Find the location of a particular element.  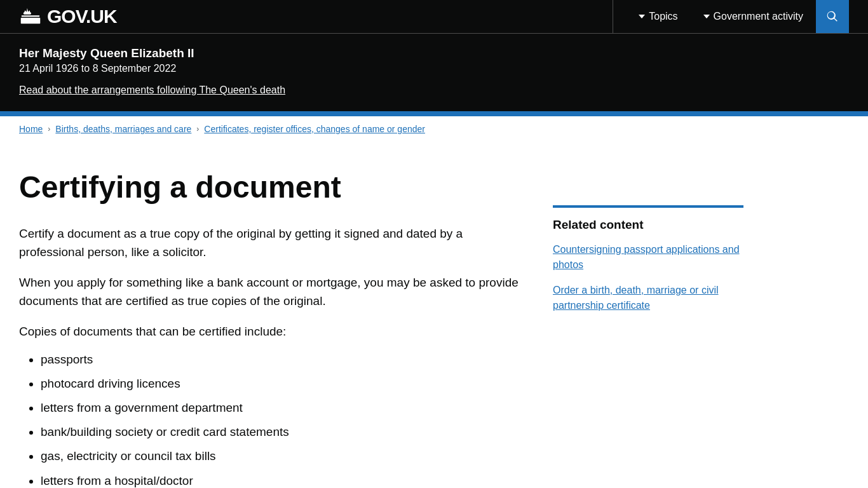

list-item: bank/building society or credit card sta… is located at coordinates (284, 432).